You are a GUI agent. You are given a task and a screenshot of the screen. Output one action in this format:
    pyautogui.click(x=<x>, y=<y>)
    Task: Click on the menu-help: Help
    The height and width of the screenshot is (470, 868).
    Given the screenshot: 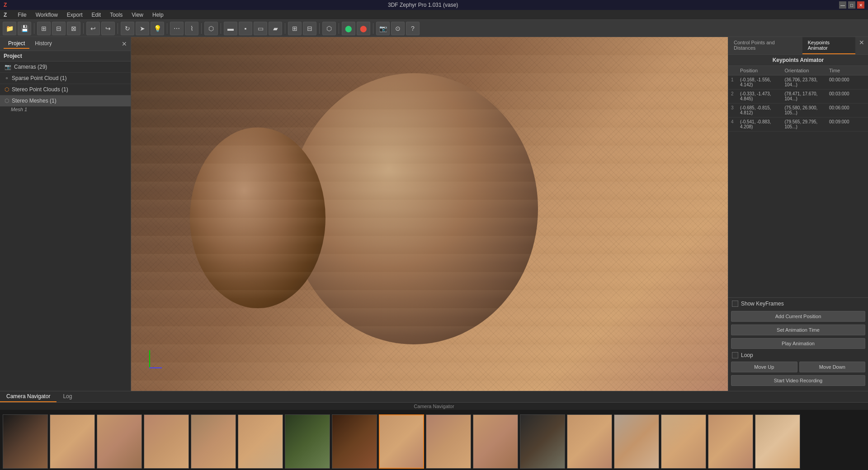 What is the action you would take?
    pyautogui.click(x=158, y=15)
    